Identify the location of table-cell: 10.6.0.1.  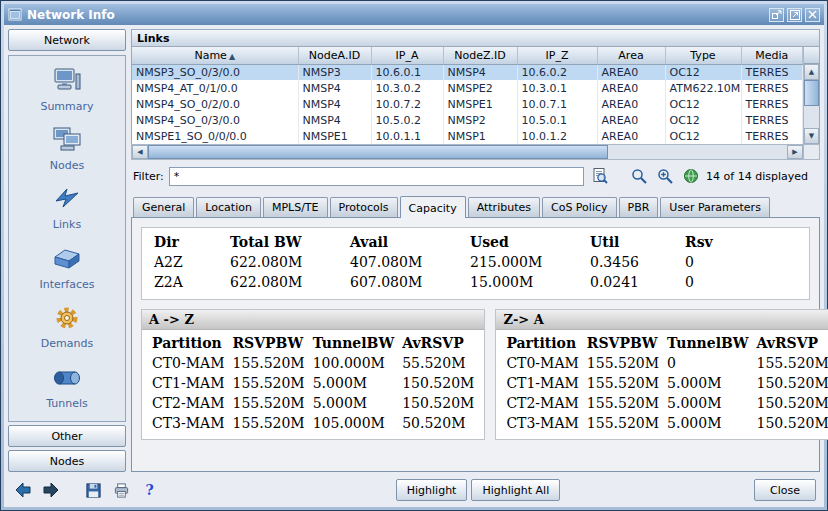
(407, 72).